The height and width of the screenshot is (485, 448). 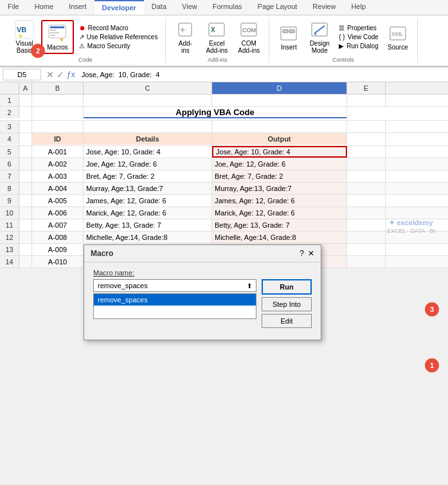 I want to click on cancel-formula-icon: ✕, so click(x=50, y=75).